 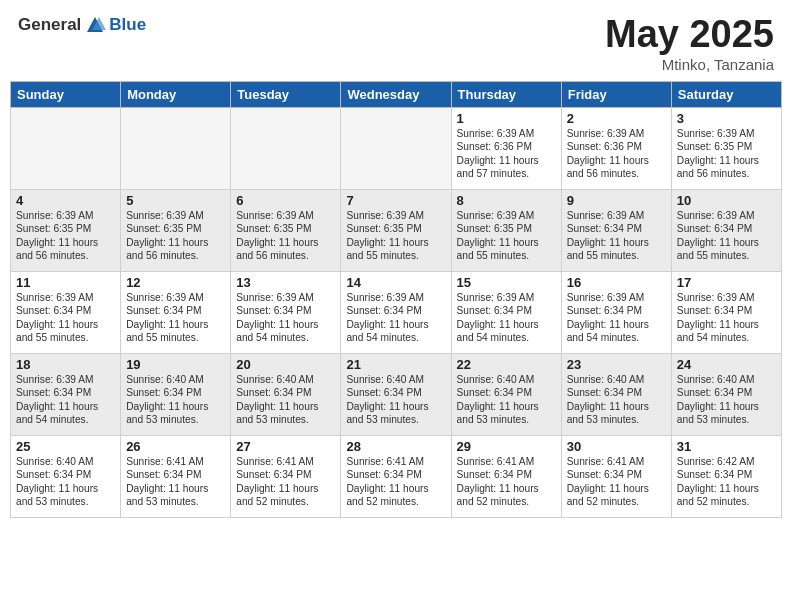 I want to click on calendar-cell: 21Sunrise: 6:40 AMSunset: 6:34 PMDayligh…, so click(x=396, y=394).